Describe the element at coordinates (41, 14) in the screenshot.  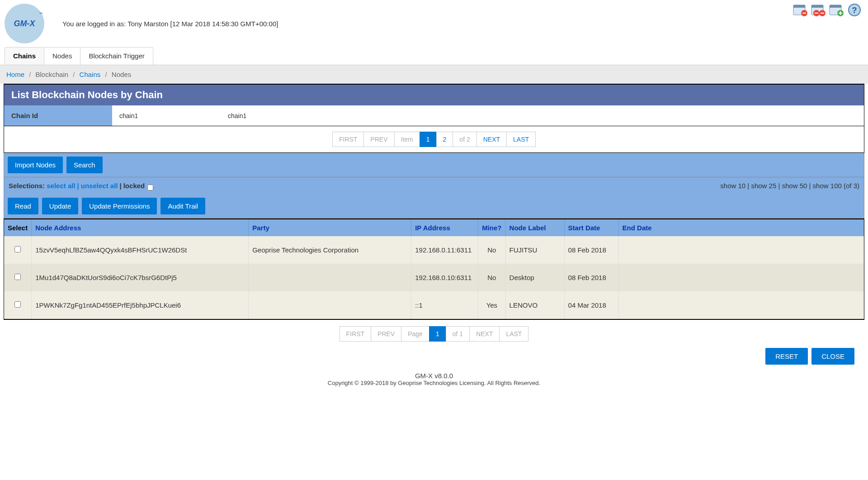
I see `logo-tm: ™` at that location.